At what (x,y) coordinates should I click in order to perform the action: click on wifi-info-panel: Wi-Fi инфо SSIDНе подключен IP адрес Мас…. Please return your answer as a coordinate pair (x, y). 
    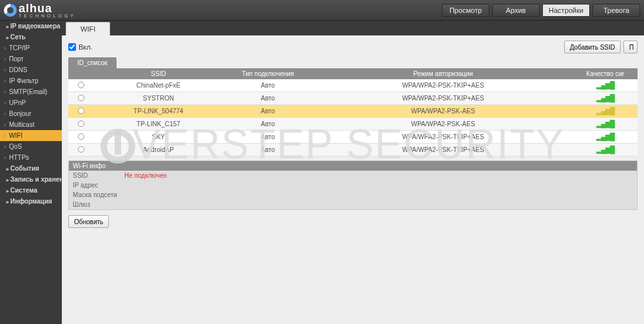
    Looking at the image, I should click on (353, 186).